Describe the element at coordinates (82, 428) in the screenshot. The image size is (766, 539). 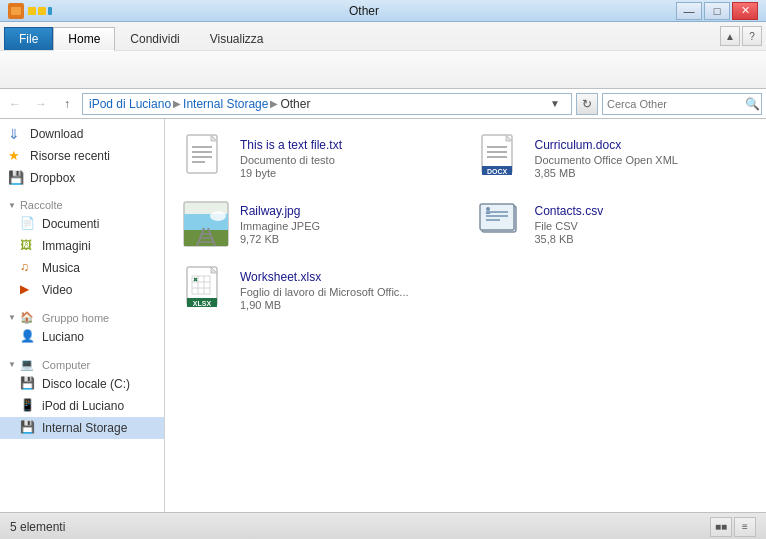
I see `sidebar-item-internal-storage: 💾 Internal Storage` at that location.